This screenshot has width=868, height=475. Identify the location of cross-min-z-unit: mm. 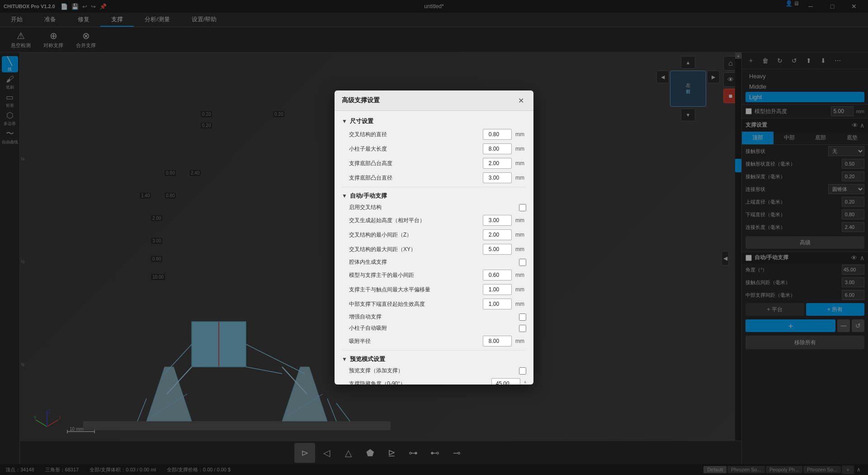
(521, 235).